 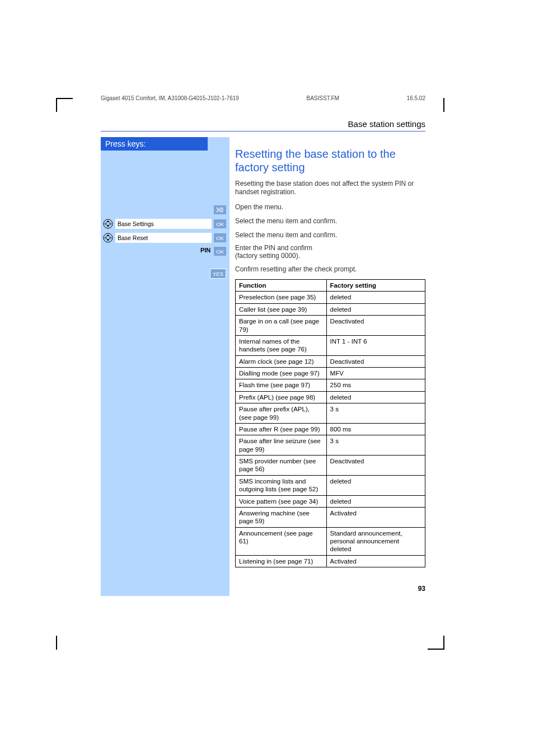 I want to click on doc-file: BASISST.FM, so click(x=323, y=98).